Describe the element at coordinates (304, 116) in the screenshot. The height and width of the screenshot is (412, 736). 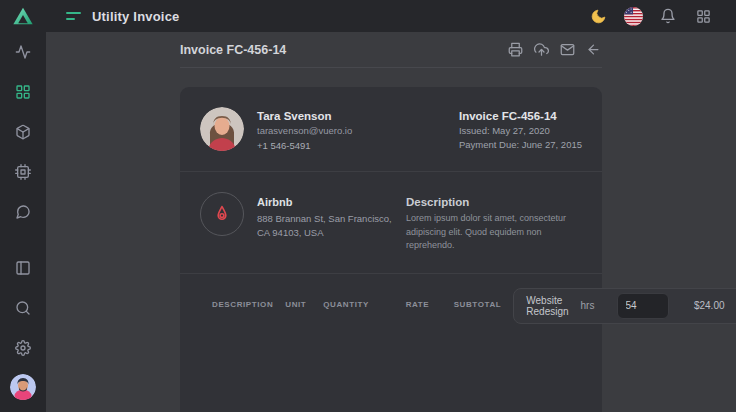
I see `customer-name: Tara Svenson` at that location.